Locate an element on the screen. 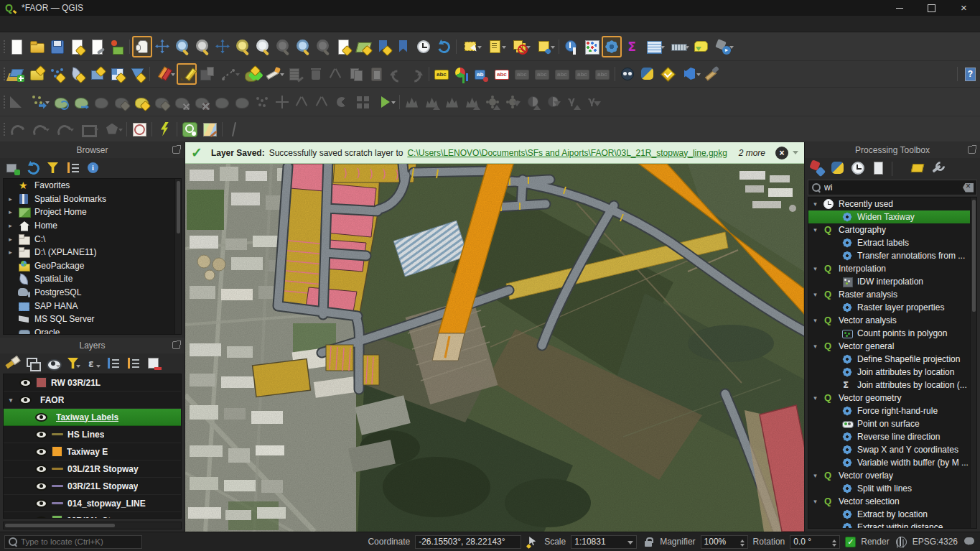 The width and height of the screenshot is (980, 551). curved-label-button is located at coordinates (582, 74).